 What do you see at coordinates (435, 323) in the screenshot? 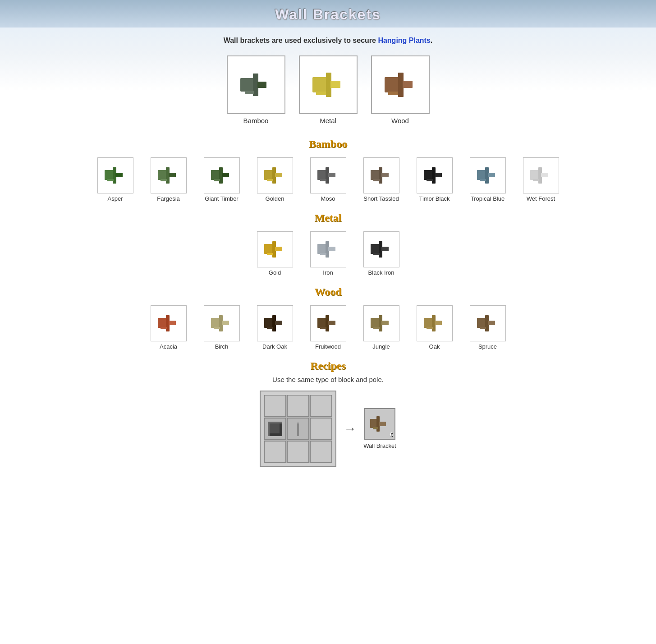
I see `oak-icon` at bounding box center [435, 323].